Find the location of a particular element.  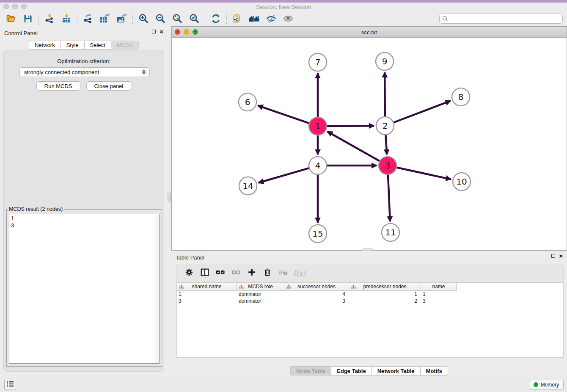

optimization-criterion-select: strongly connected component is located at coordinates (85, 72).